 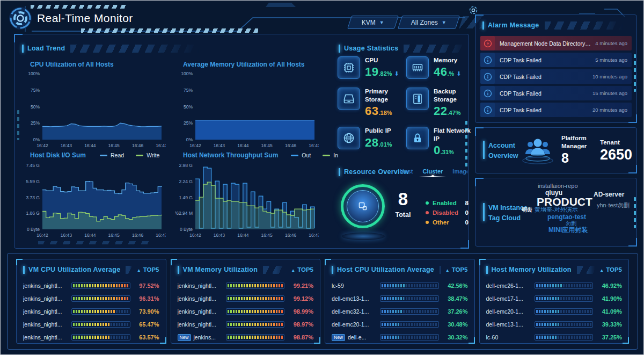 I want to click on chart-legend-write: Write, so click(x=148, y=155).